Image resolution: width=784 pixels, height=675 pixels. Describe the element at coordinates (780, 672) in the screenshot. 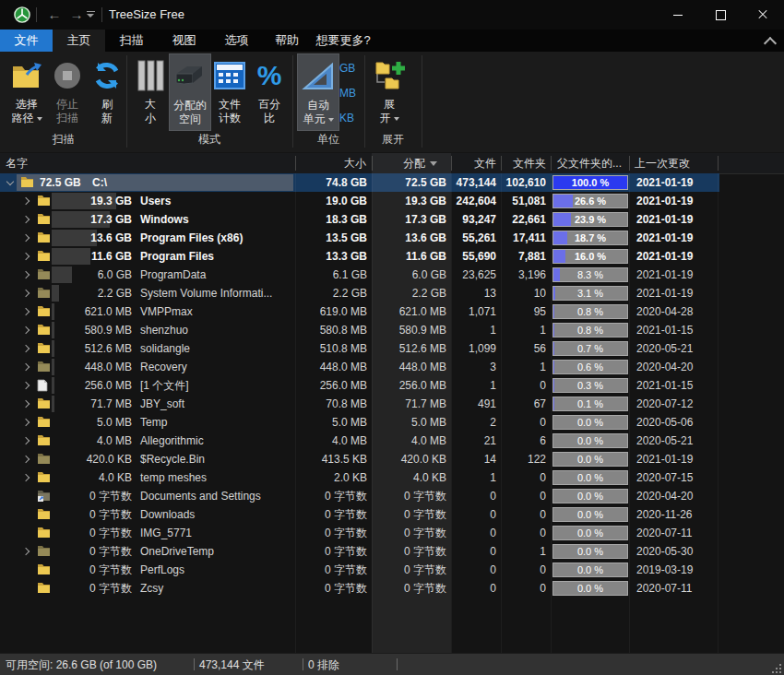

I see `resize-grip` at that location.